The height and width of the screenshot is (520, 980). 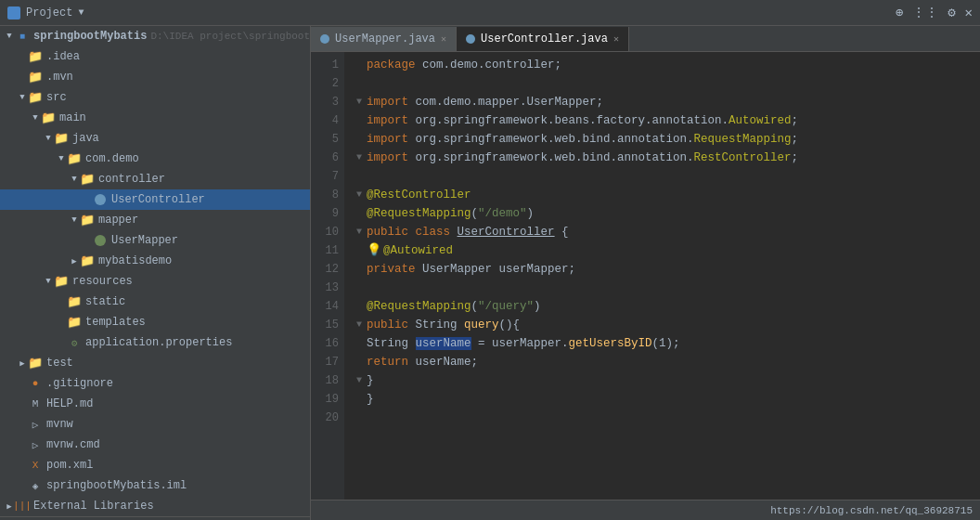 What do you see at coordinates (370, 381) in the screenshot?
I see `token: }` at bounding box center [370, 381].